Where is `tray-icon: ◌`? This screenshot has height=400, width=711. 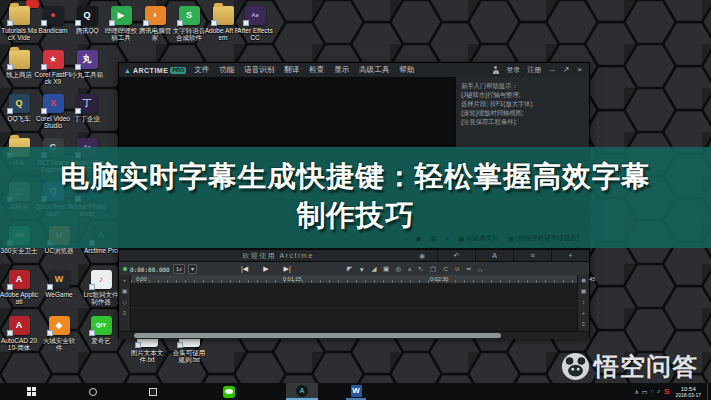
tray-icon: ◌ is located at coordinates (653, 392).